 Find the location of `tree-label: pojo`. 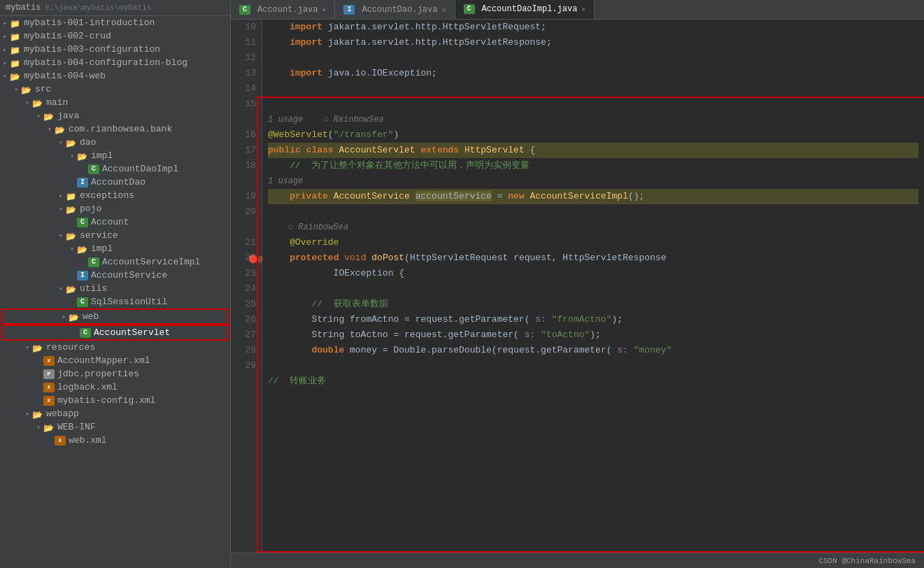

tree-label: pojo is located at coordinates (91, 208).